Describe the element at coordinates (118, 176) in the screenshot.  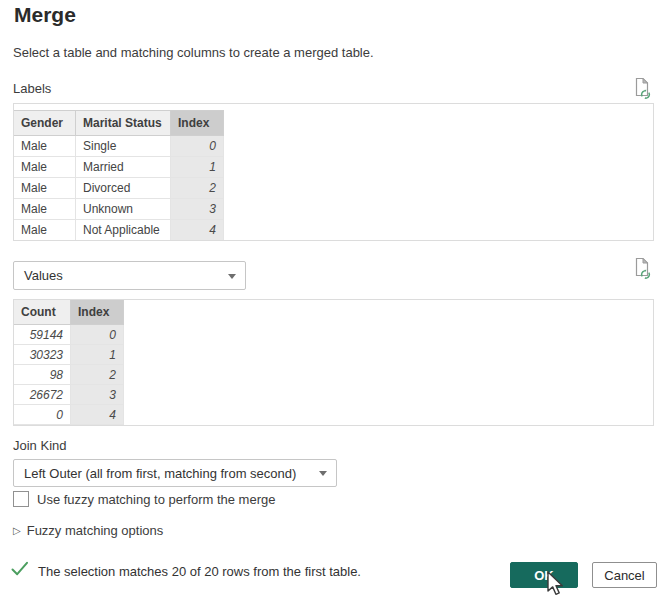
I see `first-table: Gender Marital Status Index Male Single …` at that location.